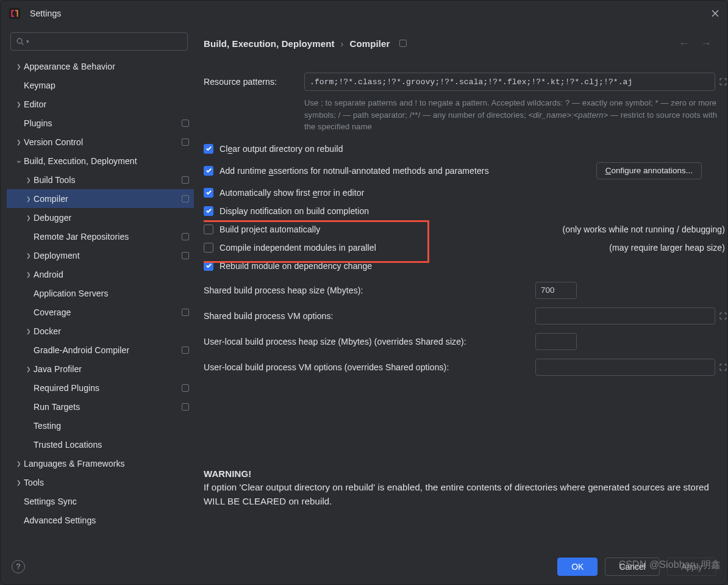 The height and width of the screenshot is (585, 728). Describe the element at coordinates (466, 211) in the screenshot. I see `option-3: Display notification on build completion` at that location.